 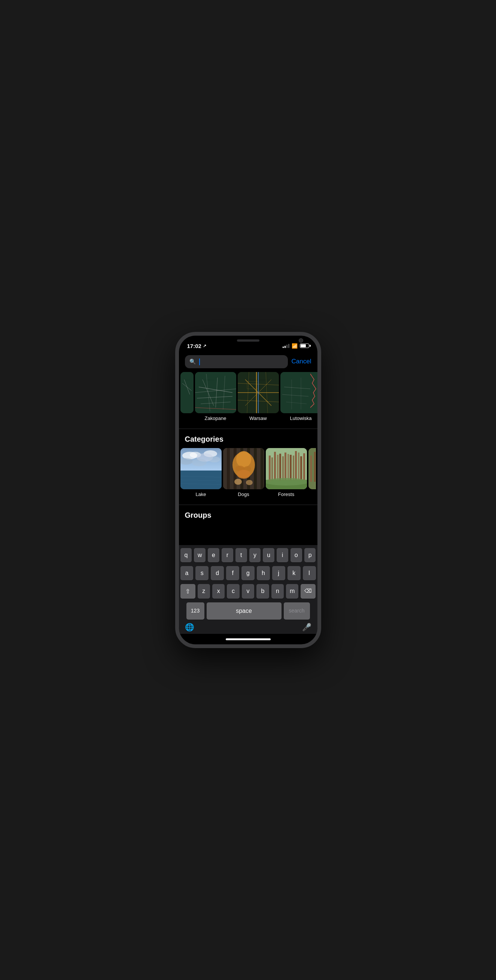 What do you see at coordinates (248, 517) in the screenshot?
I see `groups-title: Groups` at bounding box center [248, 517].